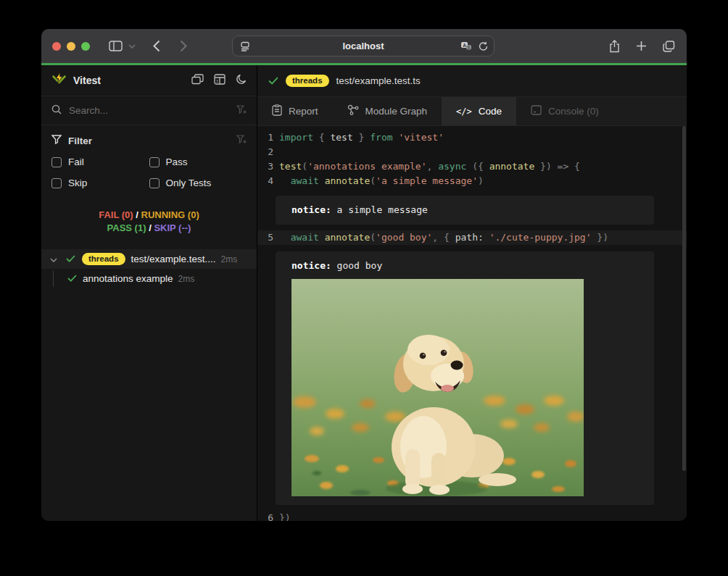 The image size is (728, 576). Describe the element at coordinates (154, 183) in the screenshot. I see `checkbox-only-tests` at that location.